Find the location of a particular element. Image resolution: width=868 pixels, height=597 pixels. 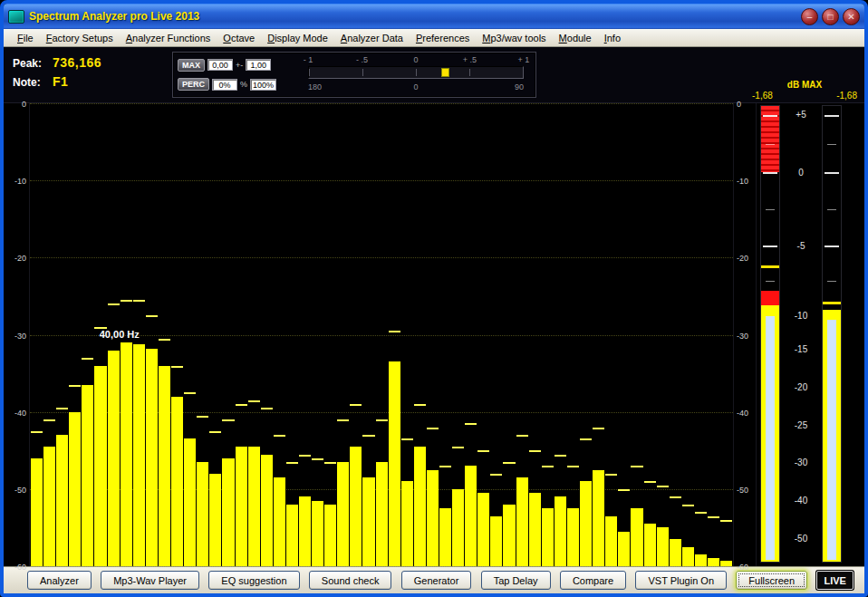

meter-scale-label: -15 is located at coordinates (801, 350).